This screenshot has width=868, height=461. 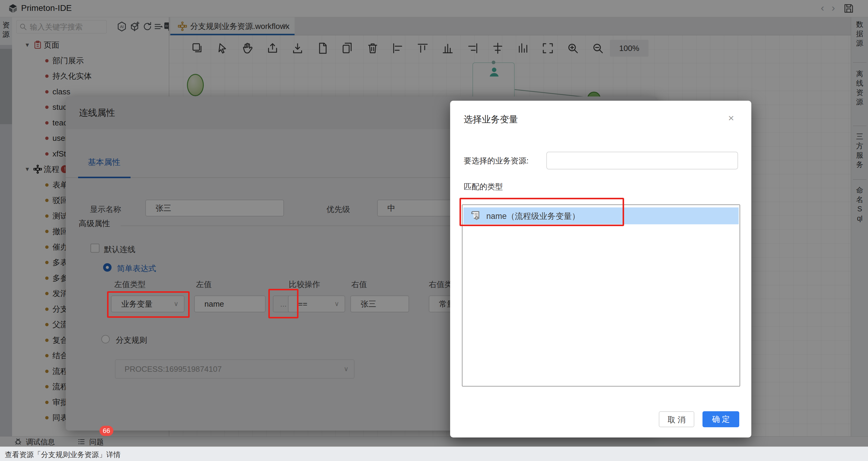 What do you see at coordinates (731, 118) in the screenshot?
I see `close-icon: ×` at bounding box center [731, 118].